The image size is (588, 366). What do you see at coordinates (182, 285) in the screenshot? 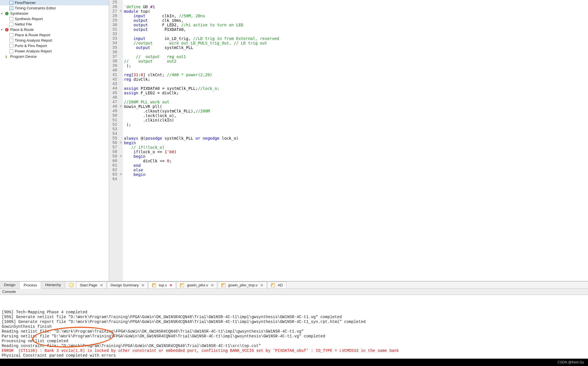
I see `edit-icon` at bounding box center [182, 285].